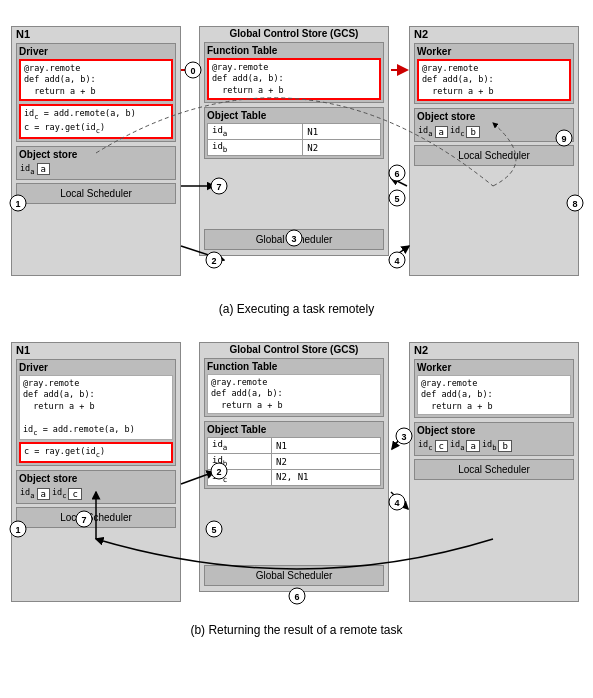  I want to click on n1-node-b: N1 Driver @ray.remotedef add(a, b): retu…, so click(96, 472).